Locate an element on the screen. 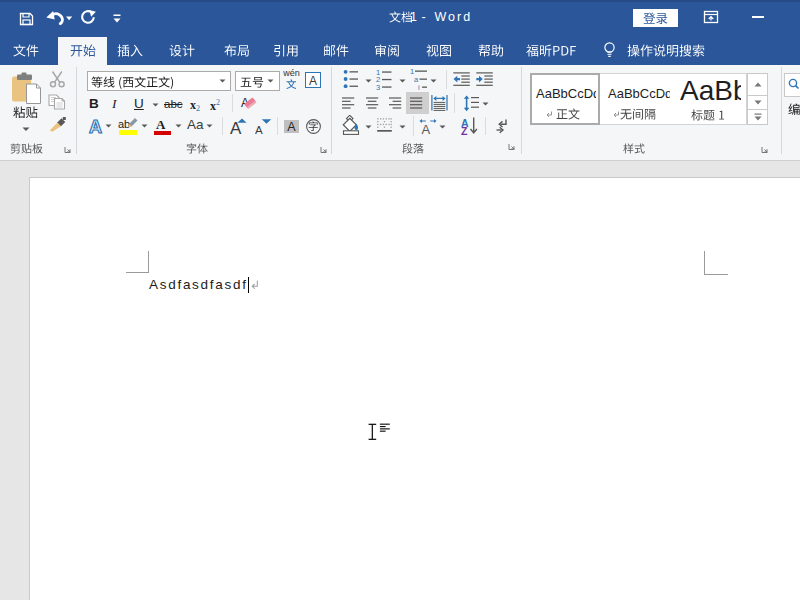 This screenshot has height=600, width=800. svg-text: Z is located at coordinates (464, 130).